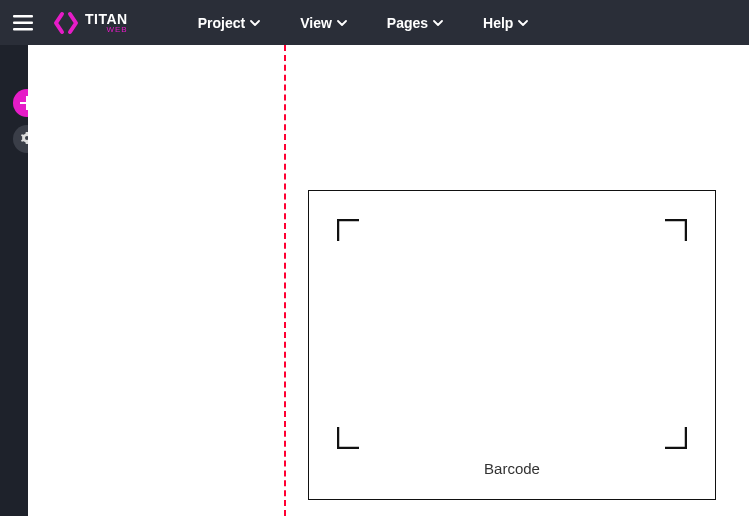 This screenshot has height=516, width=749. I want to click on vertical-guide, so click(285, 280).